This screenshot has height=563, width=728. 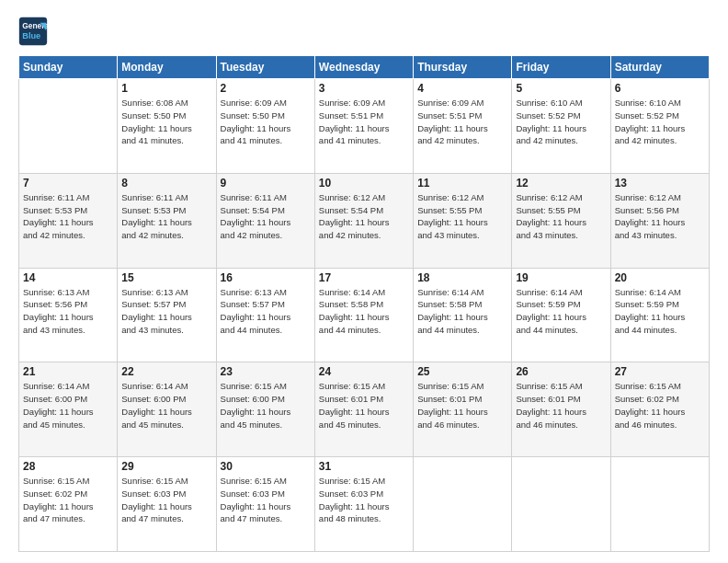 I want to click on day-number: 1, so click(x=166, y=88).